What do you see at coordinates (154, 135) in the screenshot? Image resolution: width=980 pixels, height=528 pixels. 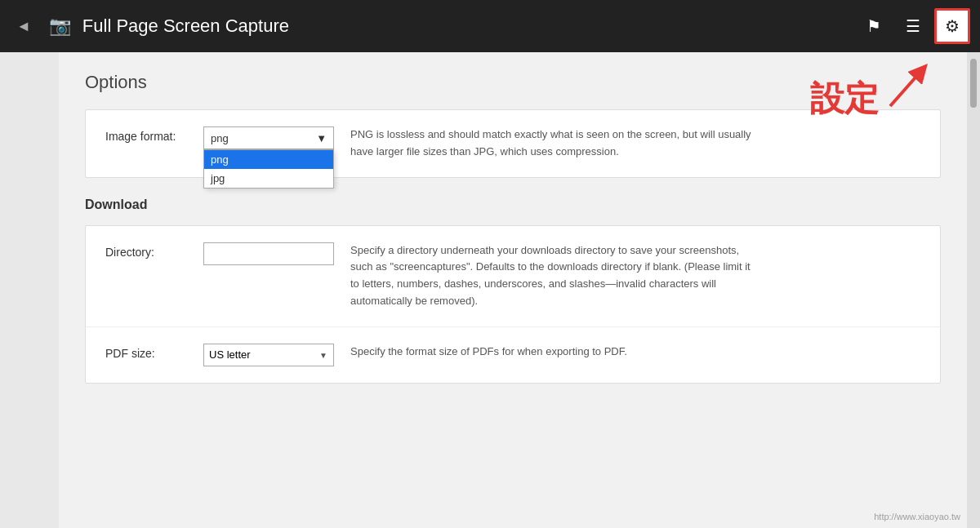 I see `image-format-label: Image format:` at bounding box center [154, 135].